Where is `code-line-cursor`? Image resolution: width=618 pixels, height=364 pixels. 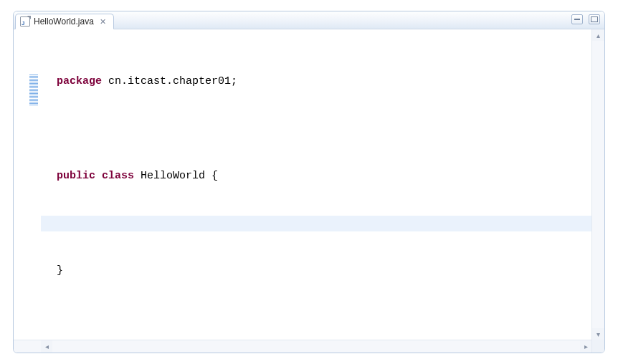 code-line-cursor is located at coordinates (316, 224).